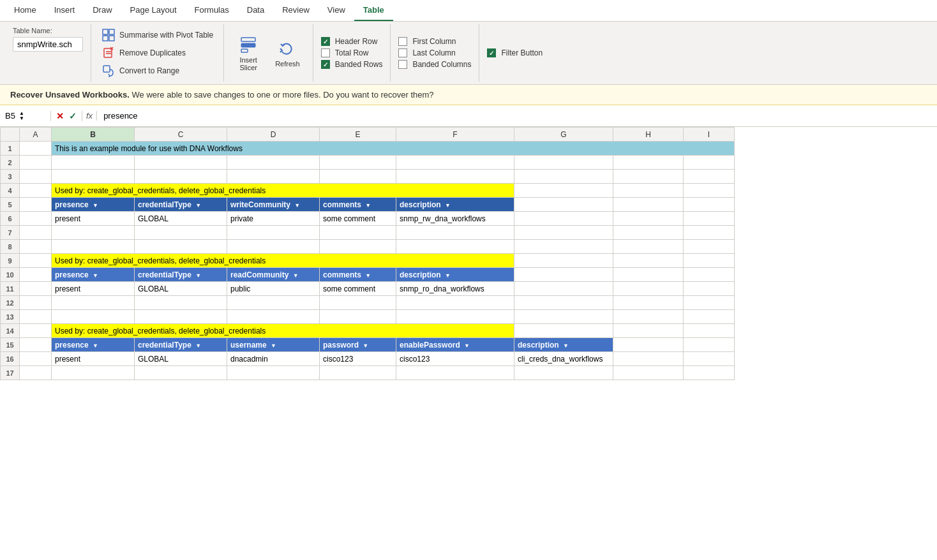 This screenshot has height=560, width=937. What do you see at coordinates (93, 135) in the screenshot?
I see `col-header-b: B` at bounding box center [93, 135].